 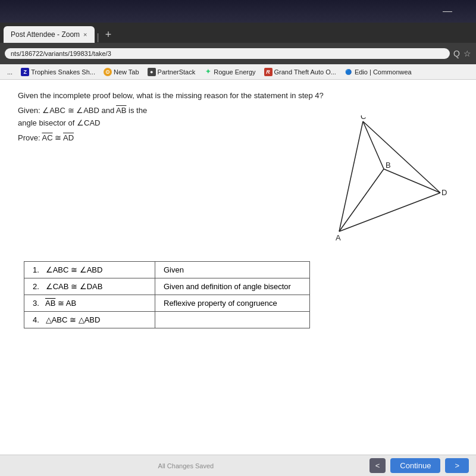 What do you see at coordinates (171, 72) in the screenshot?
I see `bookmark-partnerstack: ● PartnerStack` at bounding box center [171, 72].